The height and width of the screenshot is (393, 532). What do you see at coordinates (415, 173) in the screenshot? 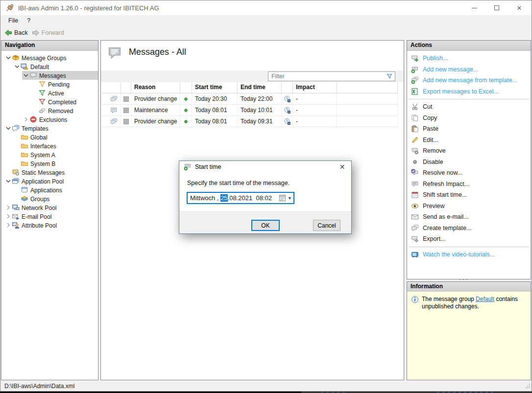
I see `resolve-icon` at bounding box center [415, 173].